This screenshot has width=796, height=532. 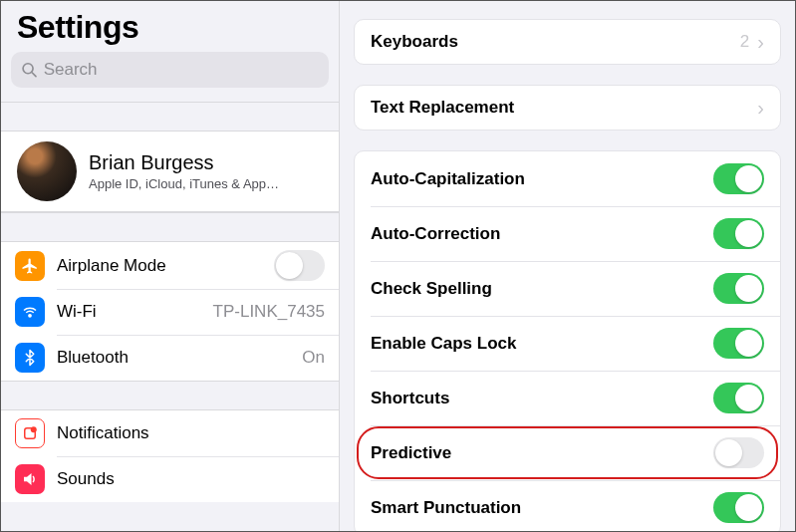 What do you see at coordinates (169, 171) in the screenshot?
I see `profile-row: Brian Burgess Apple ID, iCloud, iTunes &…` at bounding box center [169, 171].